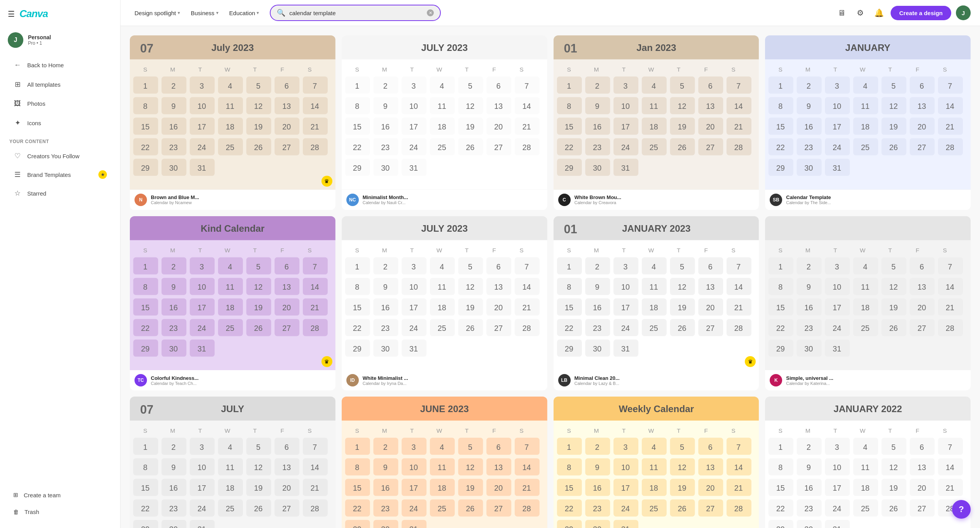  Describe the element at coordinates (60, 175) in the screenshot. I see `sidebar-item-brand-templates: ☰ Brand Templates ★` at that location.